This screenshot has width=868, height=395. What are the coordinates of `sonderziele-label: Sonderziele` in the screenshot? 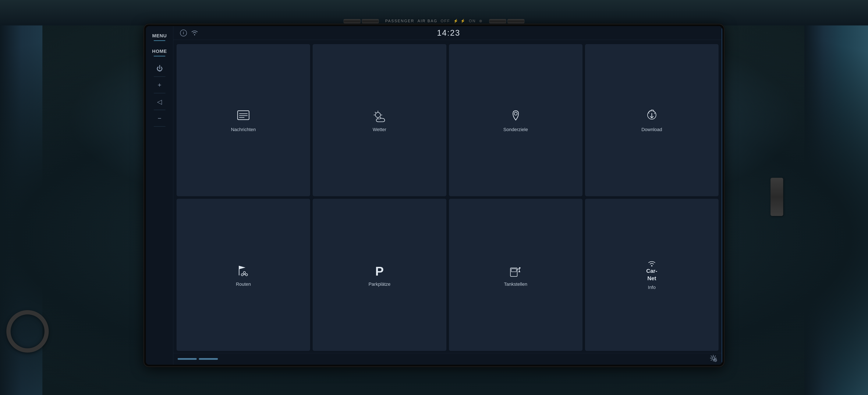 It's located at (516, 130).